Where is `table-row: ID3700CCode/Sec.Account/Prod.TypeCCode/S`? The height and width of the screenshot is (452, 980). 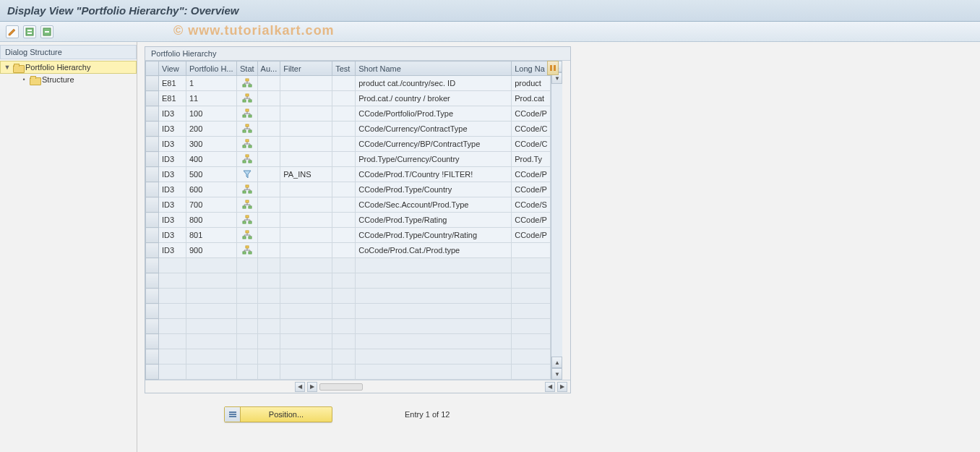 table-row: ID3700CCode/Sec.Account/Prod.TypeCCode/S is located at coordinates (348, 205).